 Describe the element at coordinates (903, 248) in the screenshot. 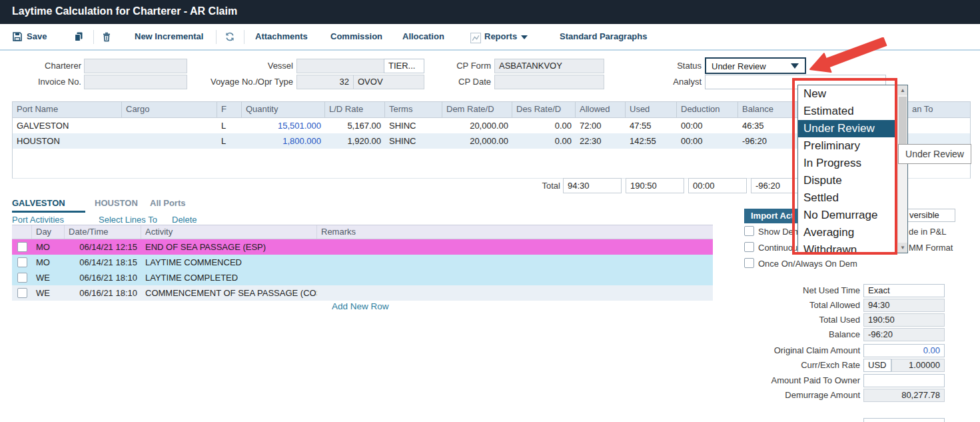

I see `scroll-down-icon: ▼` at that location.